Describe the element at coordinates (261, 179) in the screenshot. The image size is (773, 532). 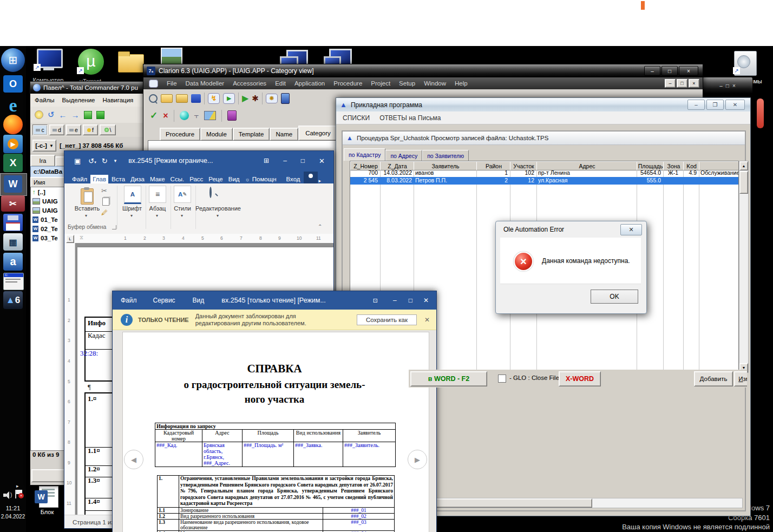
I see `tab-help: ☼Помощн` at that location.